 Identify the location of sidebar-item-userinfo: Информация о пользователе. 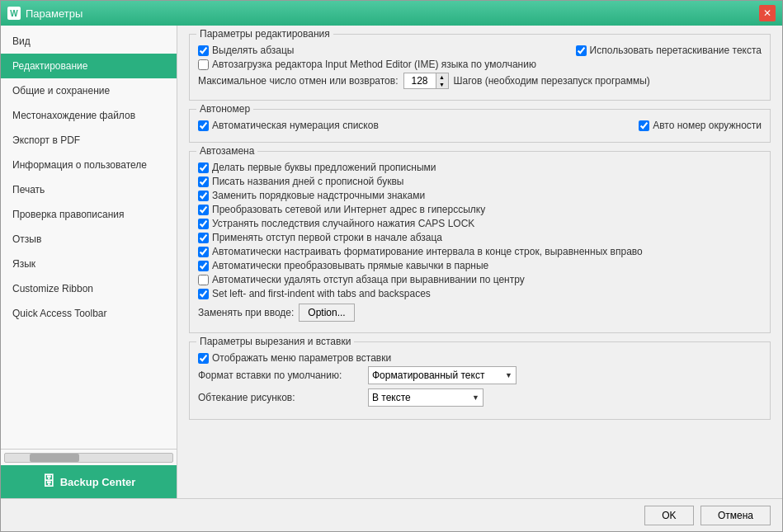
(89, 165).